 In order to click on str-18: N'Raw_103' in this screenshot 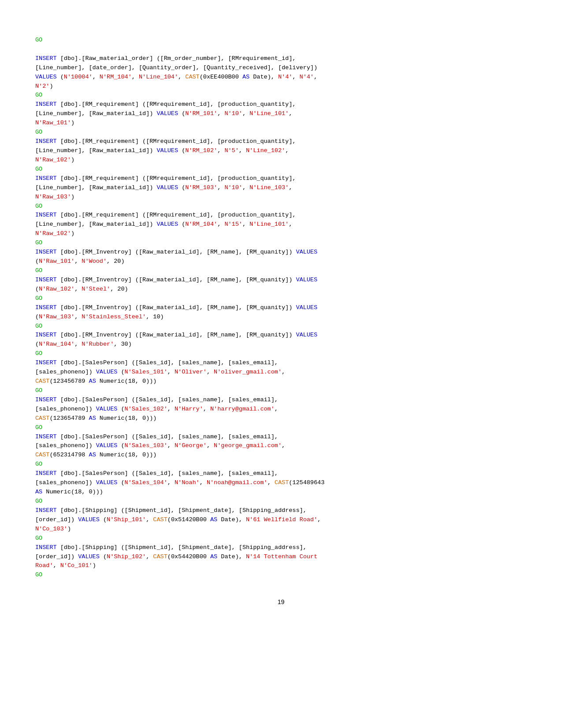, I will do `click(53, 197)`.